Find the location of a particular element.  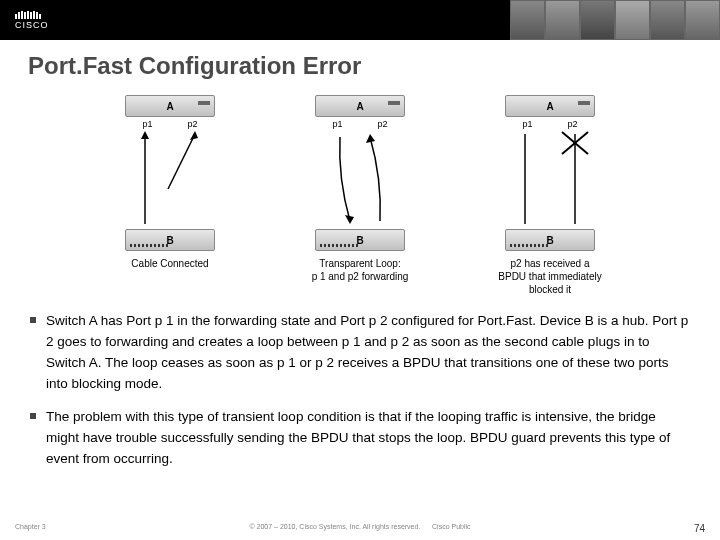

page-number: 74 is located at coordinates (700, 528).